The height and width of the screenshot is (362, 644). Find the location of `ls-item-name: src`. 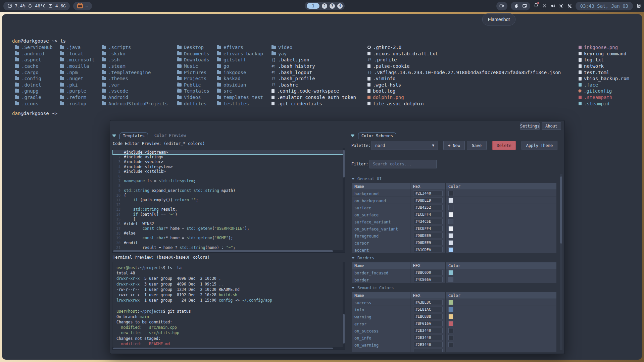

ls-item-name: src is located at coordinates (228, 91).